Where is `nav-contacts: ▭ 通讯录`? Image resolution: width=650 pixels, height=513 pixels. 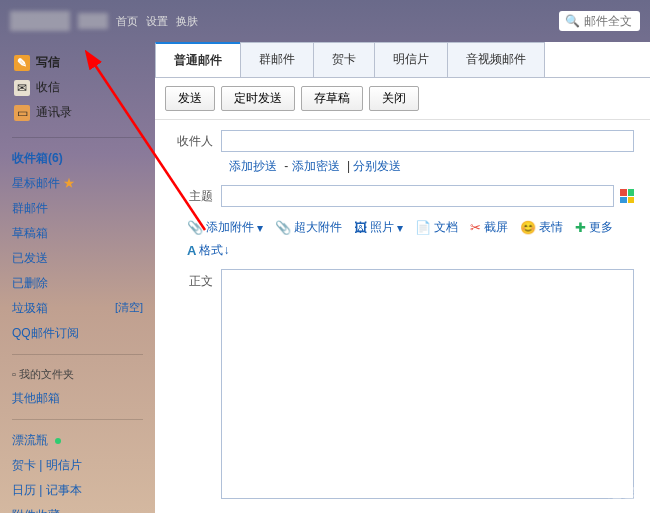
nav-contacts: ▭ 通讯录 is located at coordinates (78, 112).